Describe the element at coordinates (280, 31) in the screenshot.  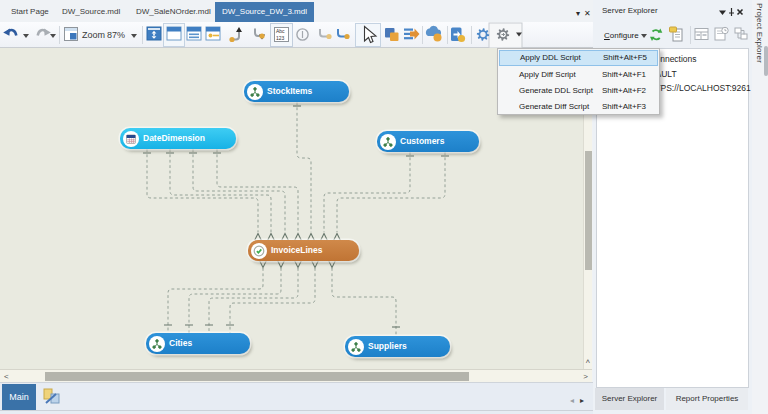
I see `svg-text: Abc` at that location.